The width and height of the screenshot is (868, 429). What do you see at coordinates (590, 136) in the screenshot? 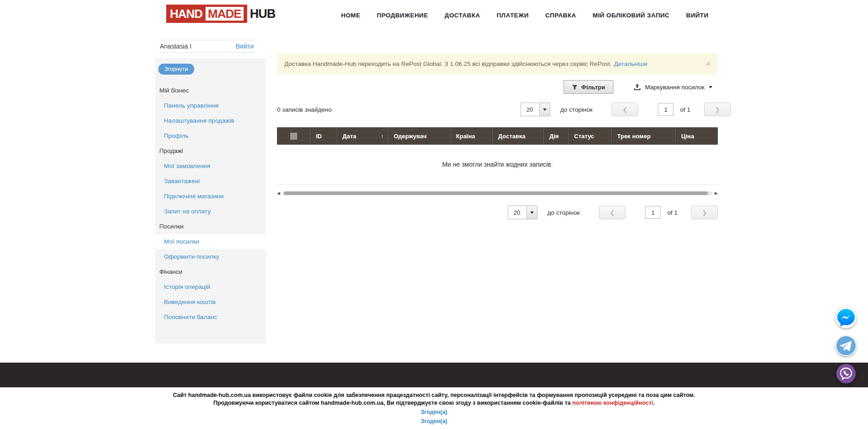
I see `col-status: Статус` at bounding box center [590, 136].